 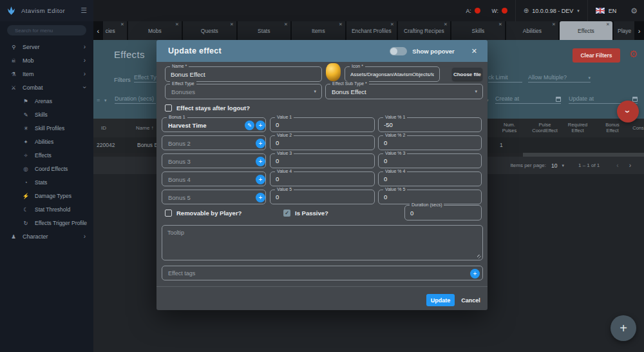 I want to click on clear-filters-button: Clear Filters, so click(x=596, y=55).